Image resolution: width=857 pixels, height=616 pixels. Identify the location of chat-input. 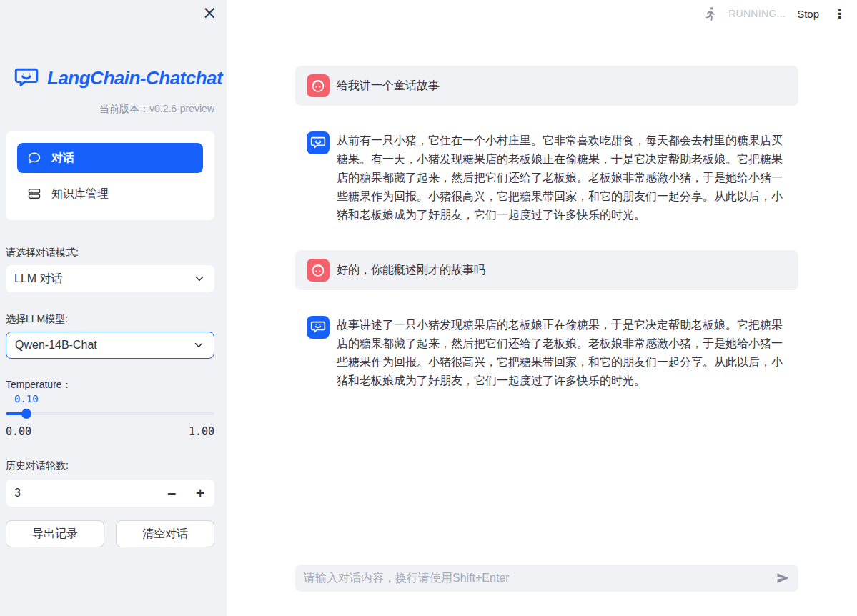
(540, 578).